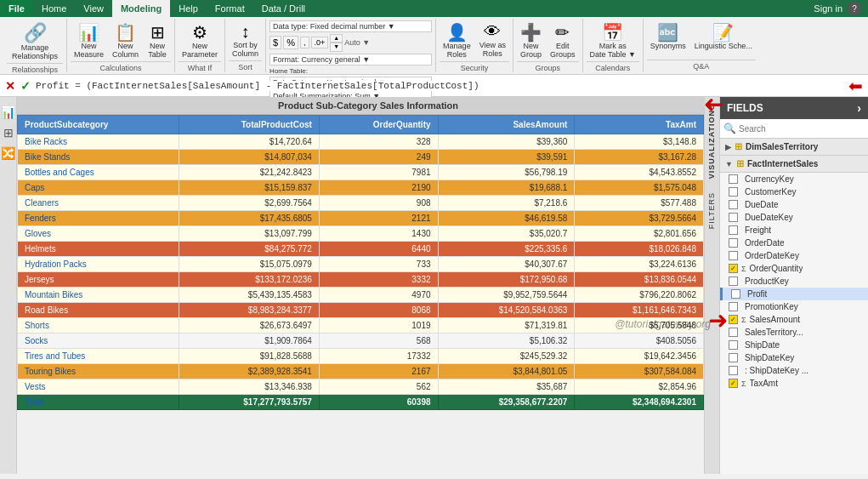 The height and width of the screenshot is (479, 868). What do you see at coordinates (854, 9) in the screenshot?
I see `help-icon: ?` at bounding box center [854, 9].